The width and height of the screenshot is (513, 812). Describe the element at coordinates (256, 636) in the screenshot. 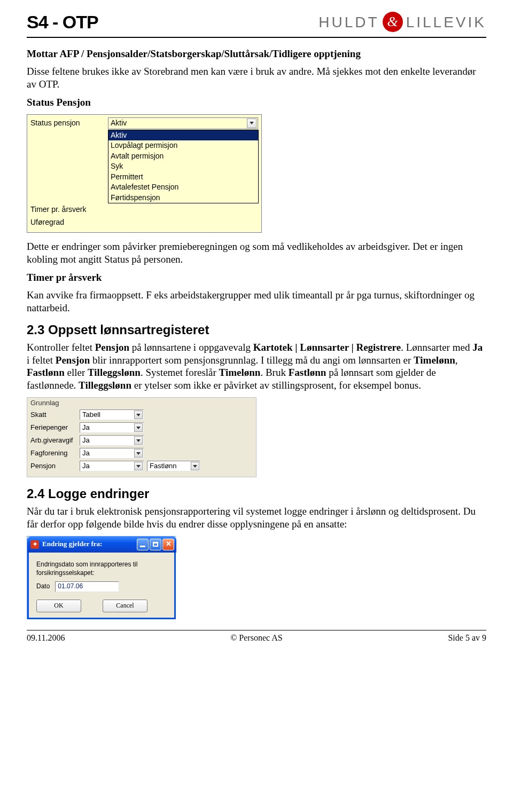

I see `page-footer: 09.11.2006 © Personec AS Side 5 av 9` at that location.